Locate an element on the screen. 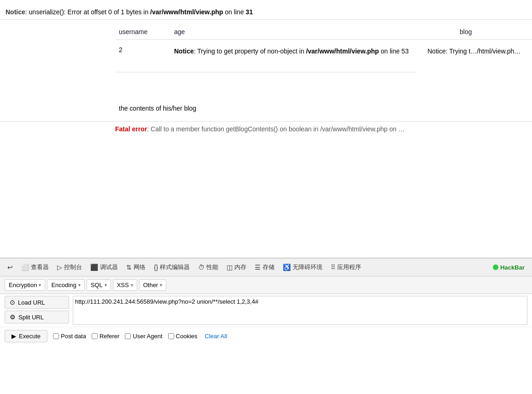 The width and height of the screenshot is (532, 394). devtools-bar: ↩ ⬜ 查看器 ▷ 控制台 ⬛ 调试器 ⇅ 网络 {} 样式编辑器 ⏱ 性能 ◫… is located at coordinates (266, 267).